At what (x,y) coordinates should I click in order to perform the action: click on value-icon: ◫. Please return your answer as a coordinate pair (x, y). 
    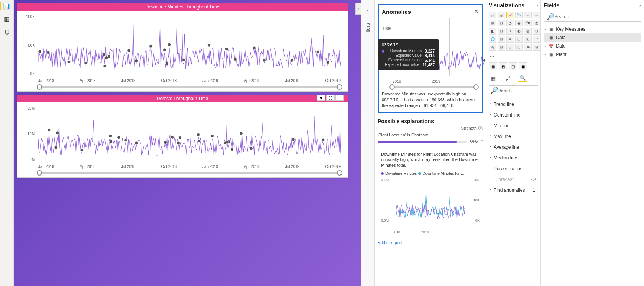
    Looking at the image, I should click on (513, 66).